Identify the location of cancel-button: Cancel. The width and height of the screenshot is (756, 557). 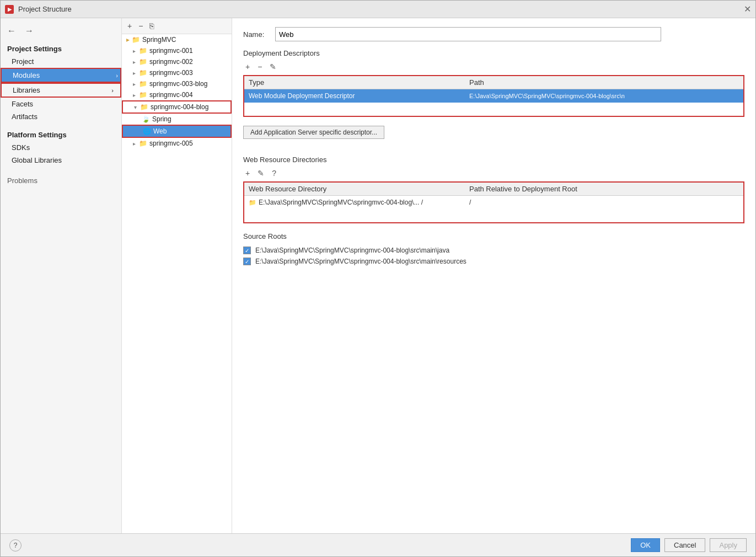
(685, 545).